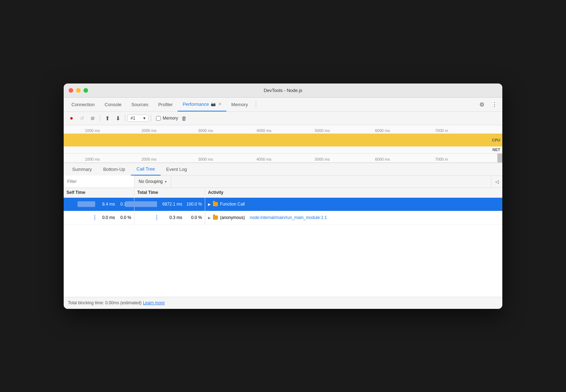  What do you see at coordinates (79, 91) in the screenshot?
I see `minimize-button` at bounding box center [79, 91].